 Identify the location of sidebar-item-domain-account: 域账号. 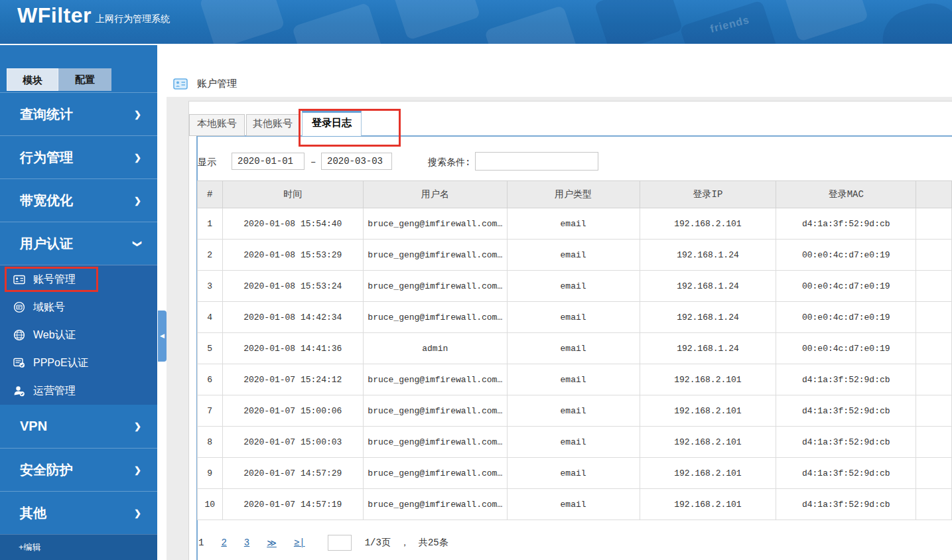
(78, 307).